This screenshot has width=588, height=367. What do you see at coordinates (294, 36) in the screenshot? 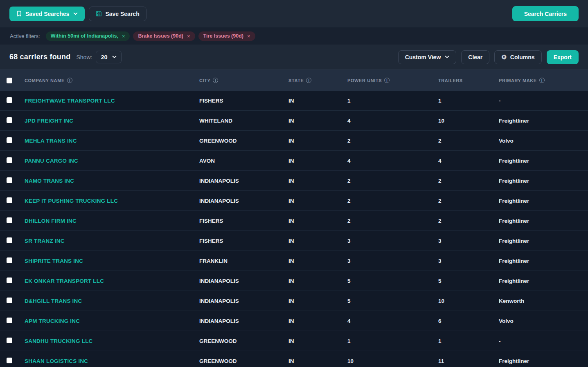
I see `active-filters-bar: Active filters: Within 50mi of Indianapo…` at bounding box center [294, 36].